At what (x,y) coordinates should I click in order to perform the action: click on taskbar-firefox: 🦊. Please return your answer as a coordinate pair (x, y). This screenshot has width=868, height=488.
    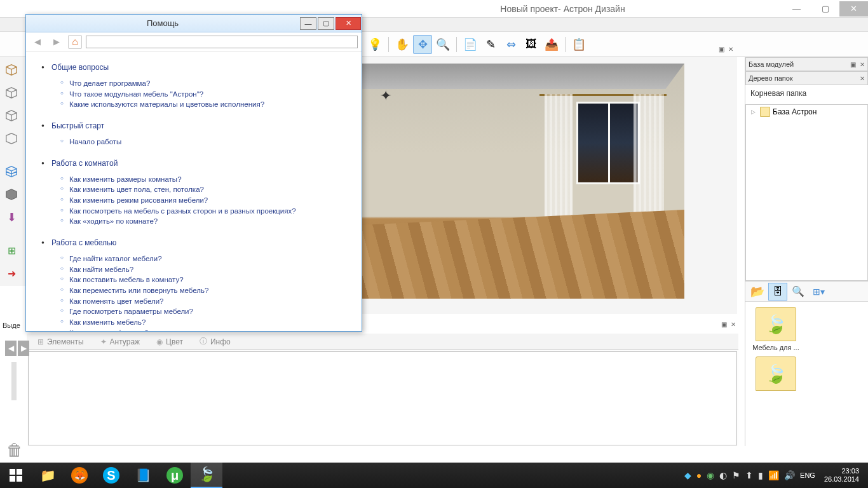
    Looking at the image, I should click on (79, 475).